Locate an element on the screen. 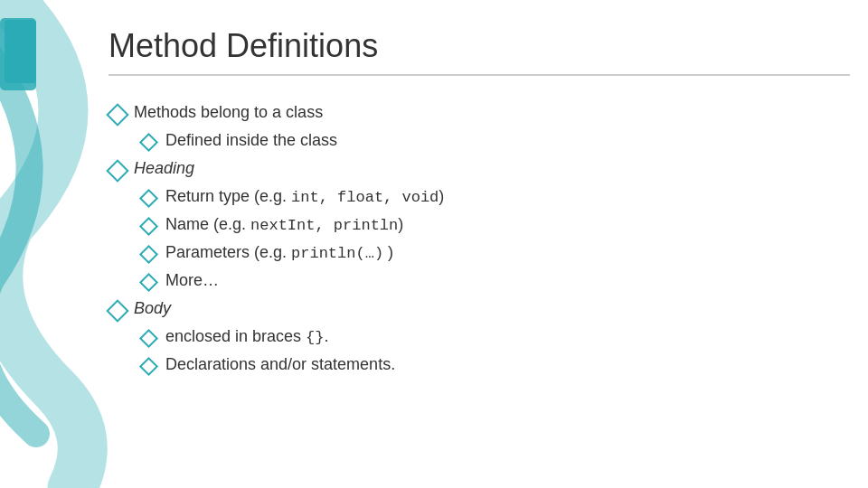  bullet-text-2-1: Return type (e.g. int, float, void) is located at coordinates (305, 197).